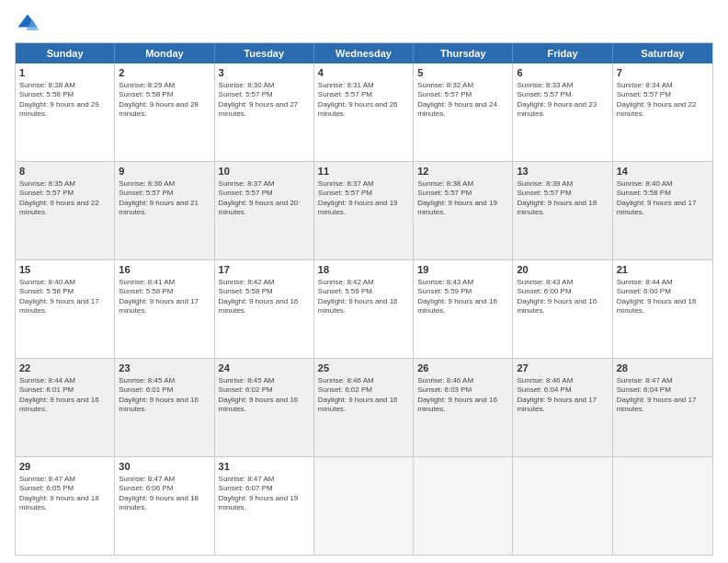 This screenshot has width=728, height=563. I want to click on day-header-wednesday: Wednesday, so click(364, 53).